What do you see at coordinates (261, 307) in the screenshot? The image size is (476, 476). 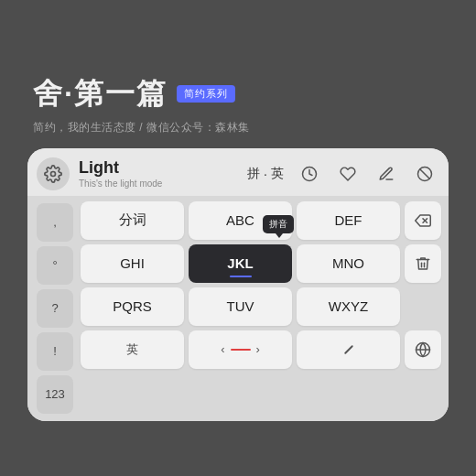 I see `key-row-3: PQRS TUV WXYZ` at bounding box center [261, 307].